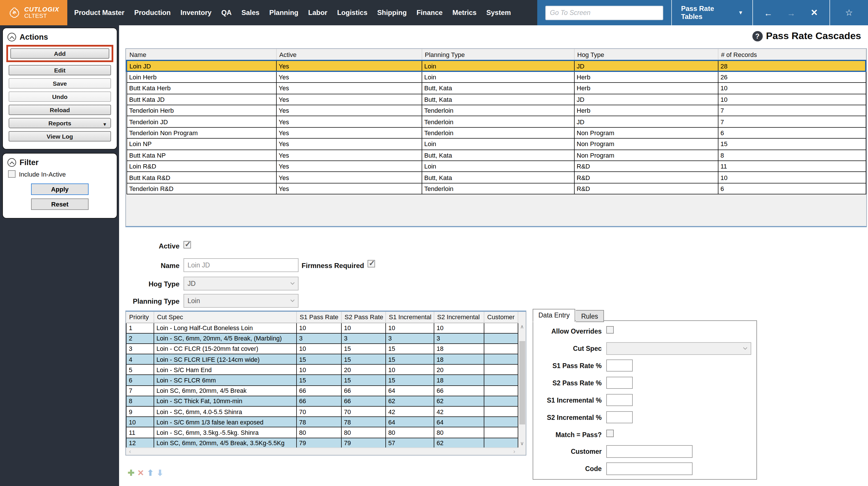 The height and width of the screenshot is (486, 868). What do you see at coordinates (225, 422) in the screenshot?
I see `table-cell: Loin - S/C 6mm 1/3 false lean exposed` at bounding box center [225, 422].